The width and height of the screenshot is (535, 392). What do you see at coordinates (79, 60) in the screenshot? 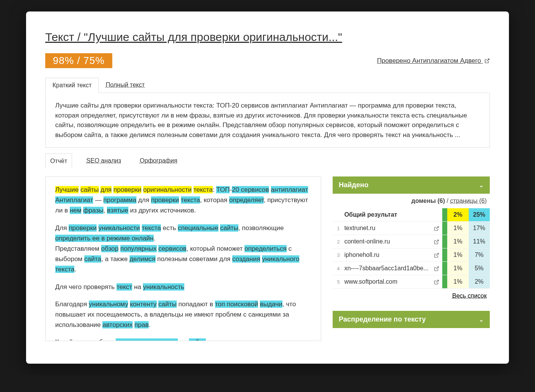
I see `score-badge: 98% / 75%` at bounding box center [79, 60].